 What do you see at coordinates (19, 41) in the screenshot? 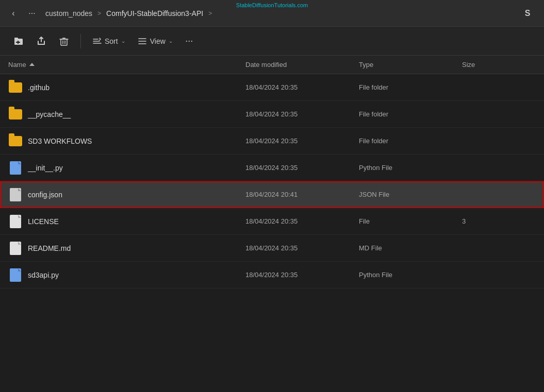
I see `new-folder-icon` at bounding box center [19, 41].